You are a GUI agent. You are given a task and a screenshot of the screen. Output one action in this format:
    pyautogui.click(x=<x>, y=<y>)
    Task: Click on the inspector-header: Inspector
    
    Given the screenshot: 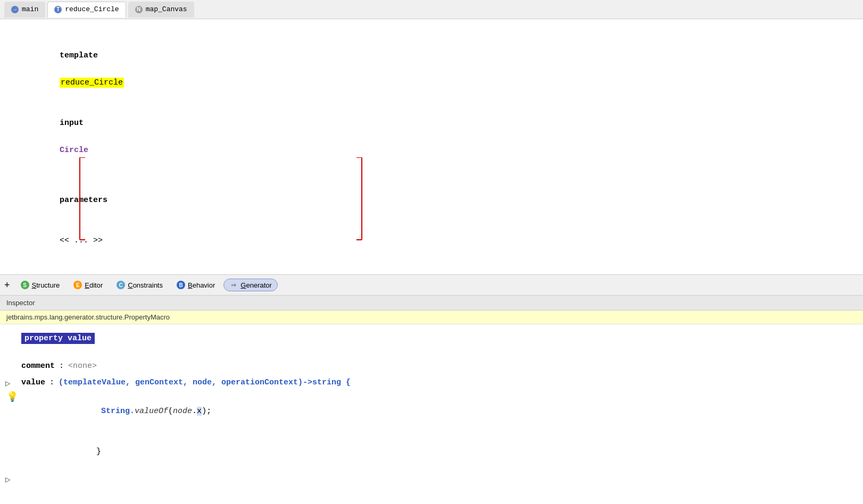 What is the action you would take?
    pyautogui.click(x=432, y=303)
    